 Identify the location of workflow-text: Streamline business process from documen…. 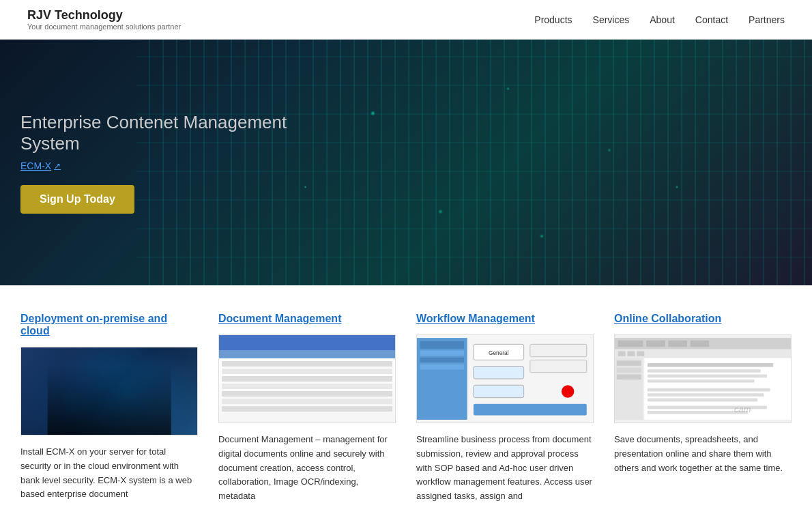
(505, 468).